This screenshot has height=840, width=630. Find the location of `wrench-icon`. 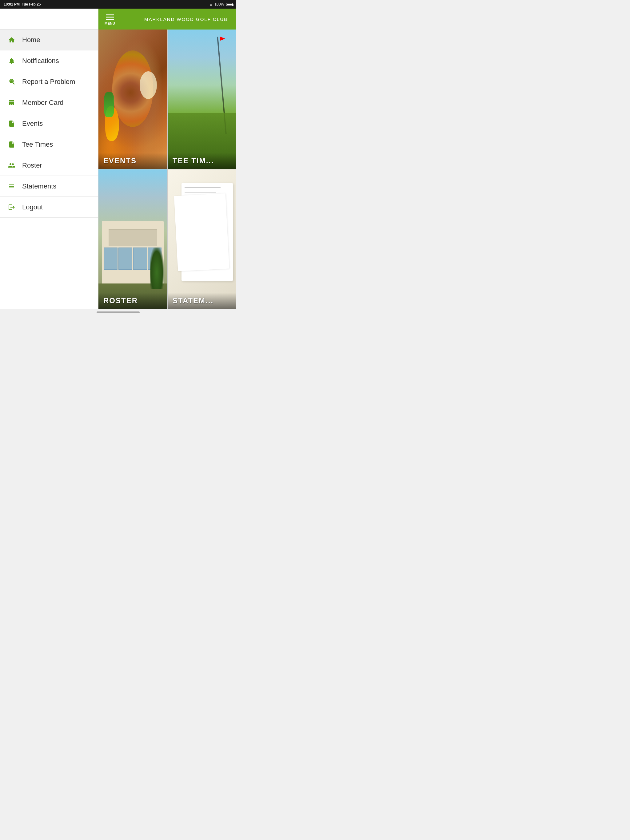

wrench-icon is located at coordinates (11, 82).